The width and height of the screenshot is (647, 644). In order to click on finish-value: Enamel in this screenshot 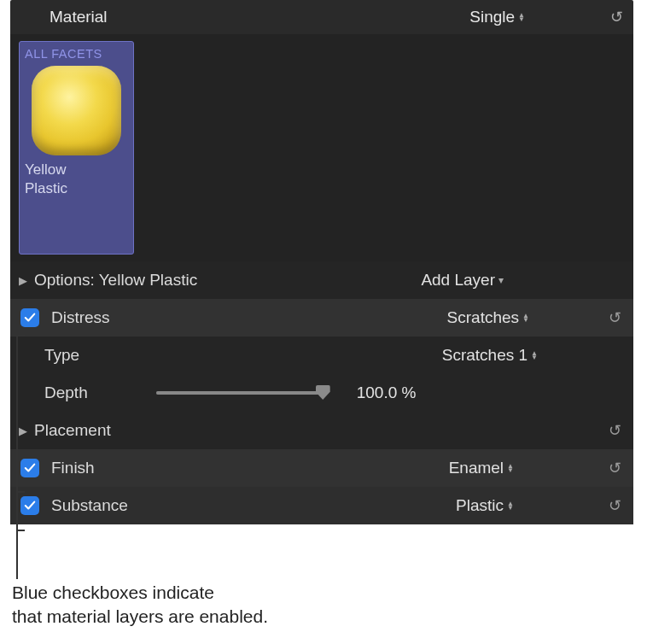, I will do `click(476, 468)`.